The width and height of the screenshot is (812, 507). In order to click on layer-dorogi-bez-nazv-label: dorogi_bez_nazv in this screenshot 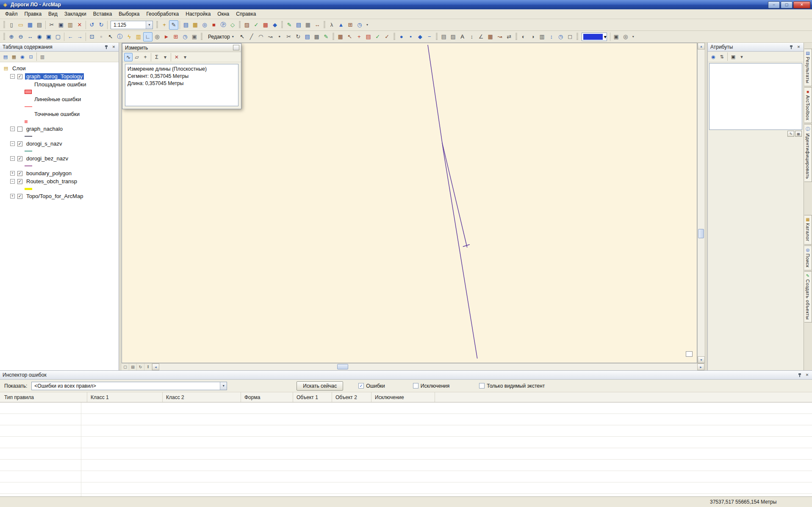, I will do `click(47, 158)`.